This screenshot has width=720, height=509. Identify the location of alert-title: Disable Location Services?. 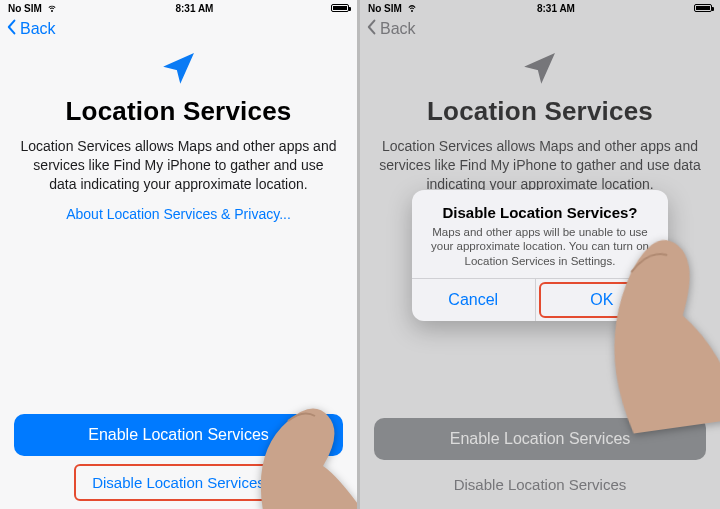
(540, 212).